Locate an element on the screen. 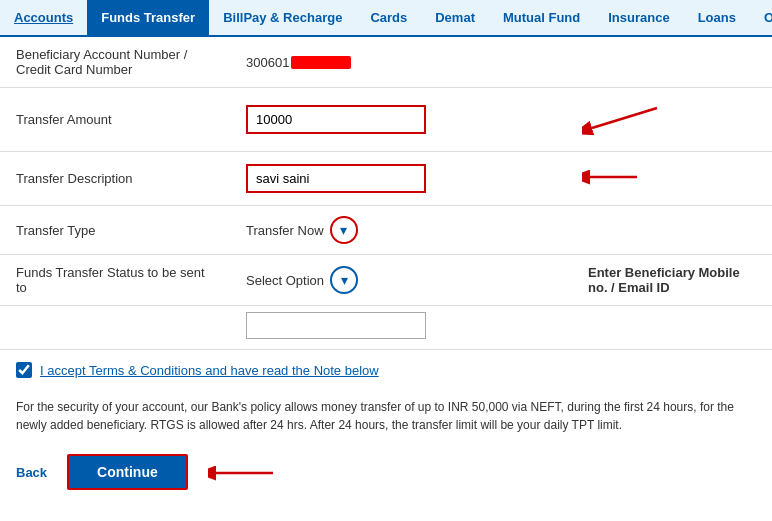 Image resolution: width=772 pixels, height=521 pixels. nav-offers: Offers is located at coordinates (761, 18).